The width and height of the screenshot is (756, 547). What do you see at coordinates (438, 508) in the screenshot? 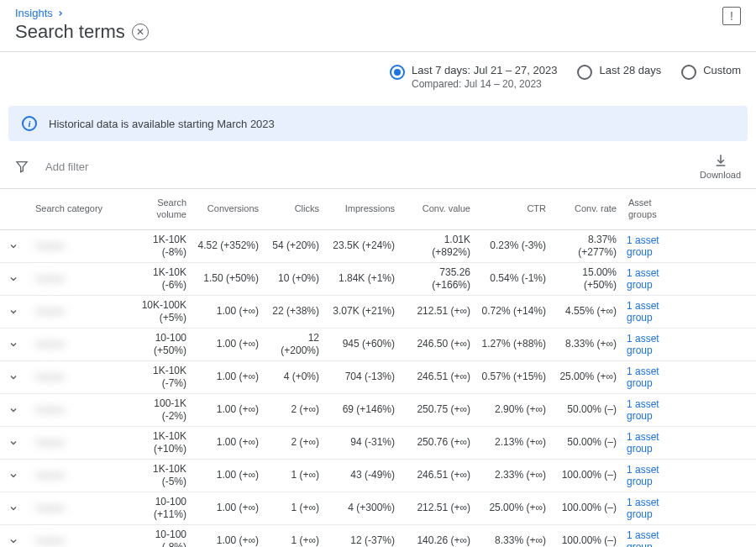
I see `conv-value-cell: 212.51 (+∞)` at bounding box center [438, 508].